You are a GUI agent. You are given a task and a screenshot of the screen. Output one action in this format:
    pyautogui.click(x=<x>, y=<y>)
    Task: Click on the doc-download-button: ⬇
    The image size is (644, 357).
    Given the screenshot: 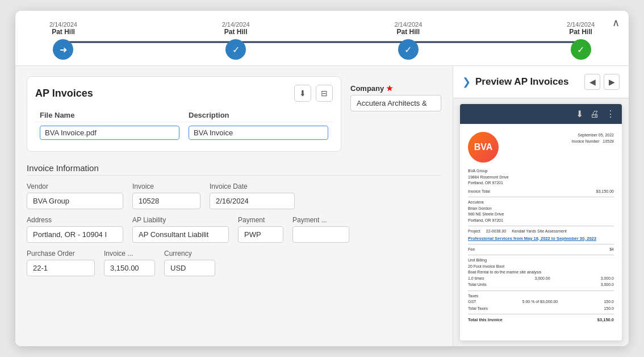 What is the action you would take?
    pyautogui.click(x=579, y=114)
    